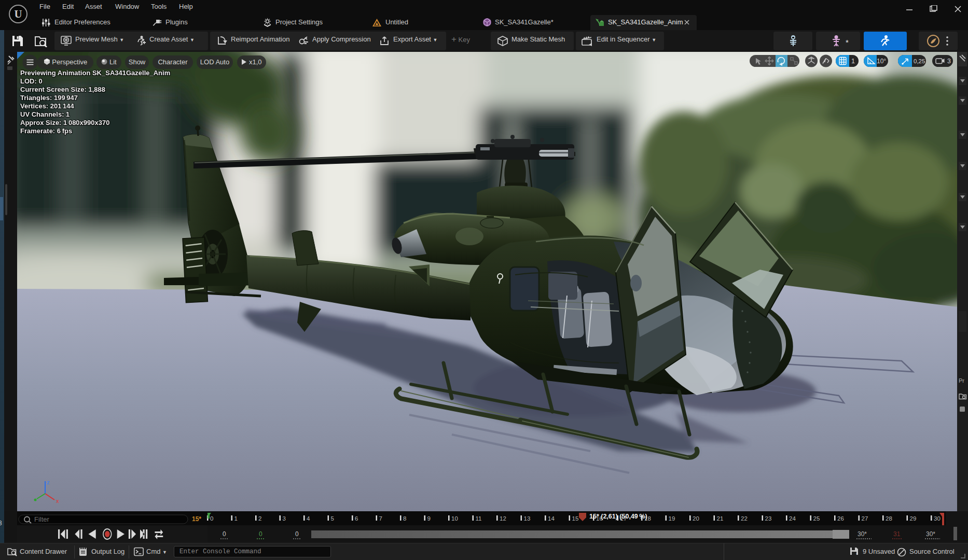  What do you see at coordinates (454, 519) in the screenshot?
I see `svg-text: 10` at bounding box center [454, 519].